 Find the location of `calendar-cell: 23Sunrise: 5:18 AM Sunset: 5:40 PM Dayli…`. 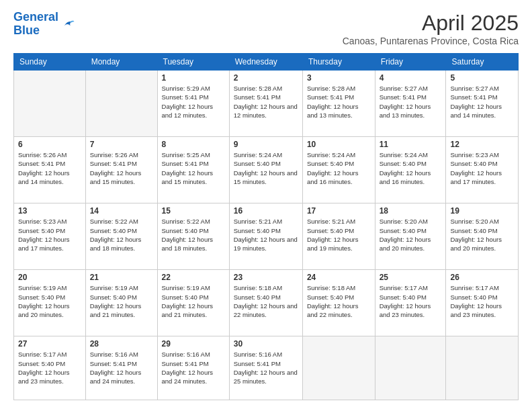

calendar-cell: 23Sunrise: 5:18 AM Sunset: 5:40 PM Dayli… is located at coordinates (266, 304).